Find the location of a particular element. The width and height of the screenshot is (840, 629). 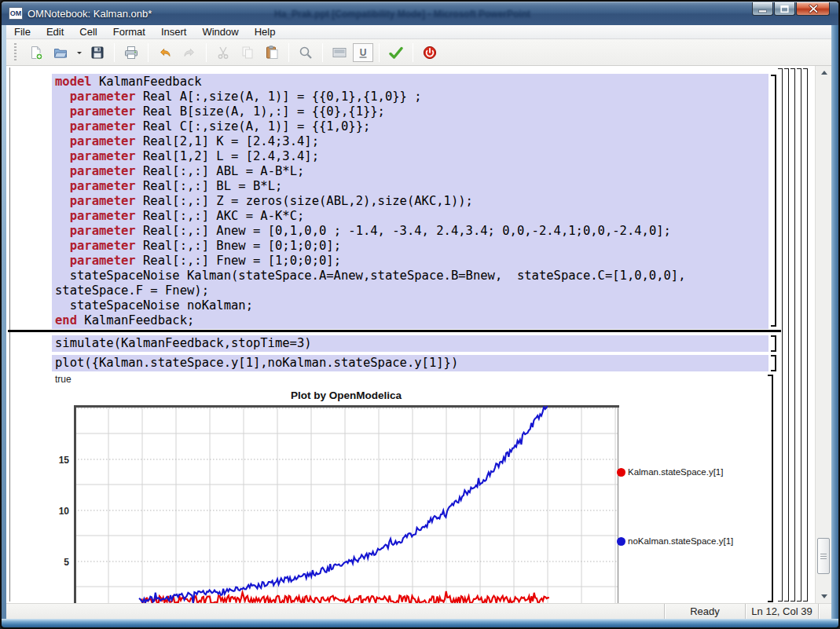

legend-dot-icon is located at coordinates (621, 473).